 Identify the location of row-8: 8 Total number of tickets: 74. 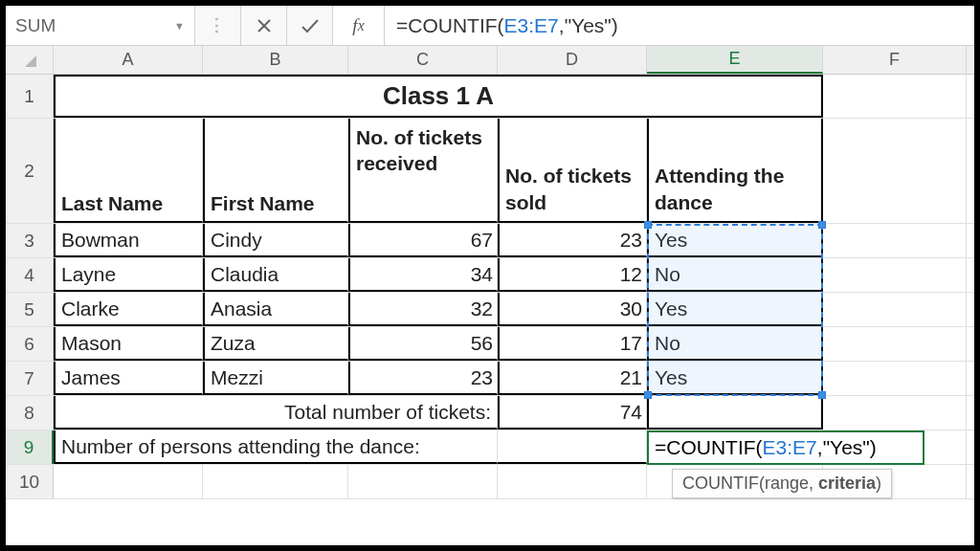
(490, 413).